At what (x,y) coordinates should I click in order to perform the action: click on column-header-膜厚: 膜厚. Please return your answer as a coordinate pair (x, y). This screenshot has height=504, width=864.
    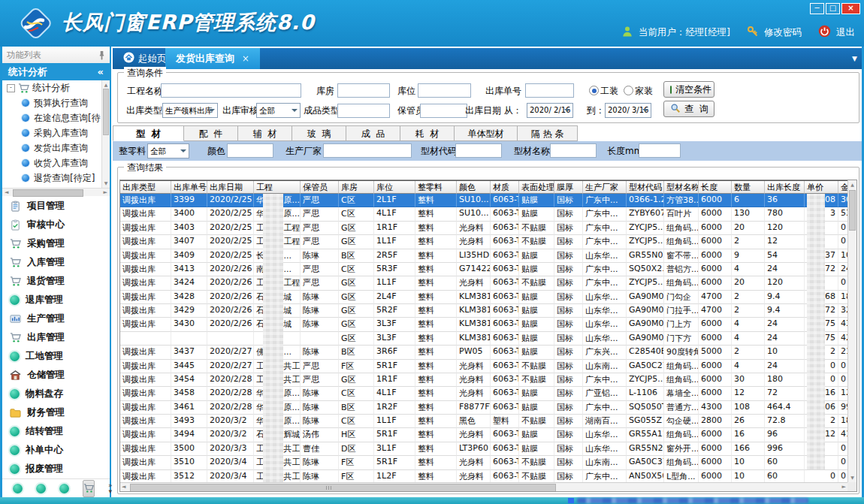
    Looking at the image, I should click on (569, 188).